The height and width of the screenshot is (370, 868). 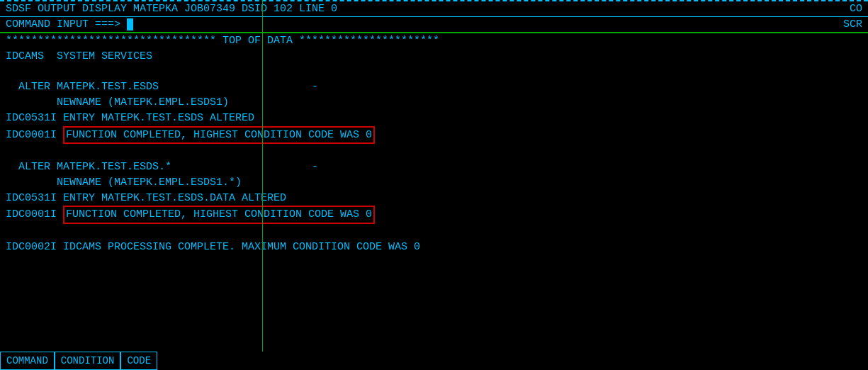 What do you see at coordinates (434, 24) in the screenshot?
I see `command-row: COMMAND INPUT ===> SCR` at bounding box center [434, 24].